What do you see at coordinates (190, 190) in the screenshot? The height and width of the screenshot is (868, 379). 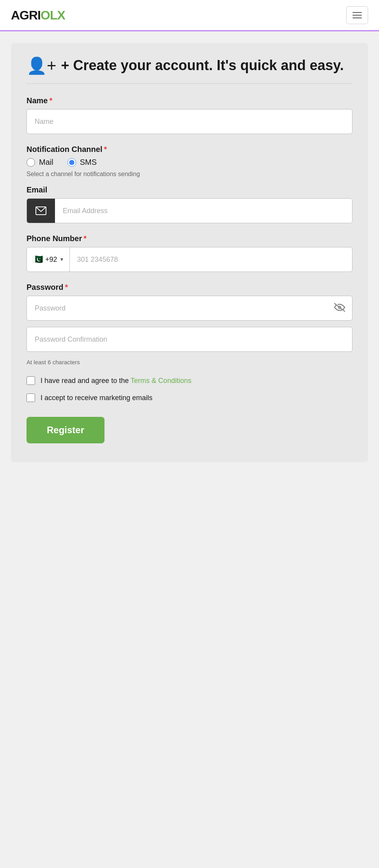 I see `email-label: Email` at bounding box center [190, 190].